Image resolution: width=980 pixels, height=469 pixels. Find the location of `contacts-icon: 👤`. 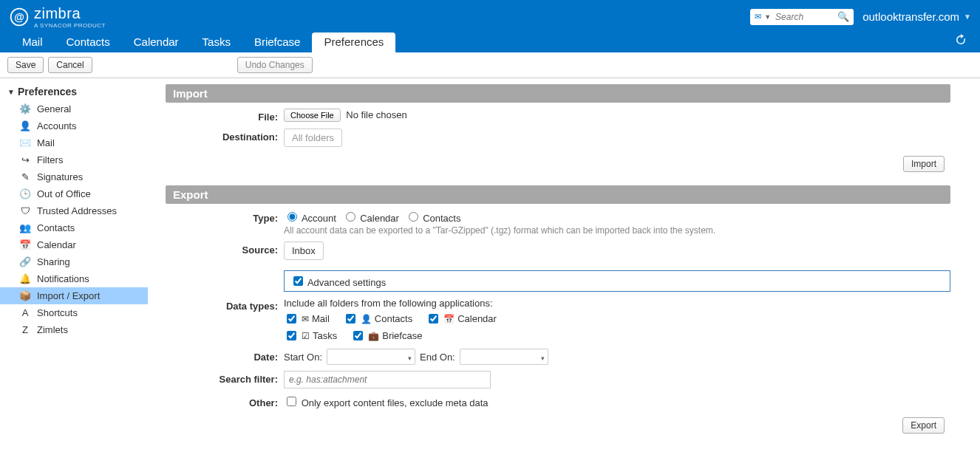

contacts-icon: 👤 is located at coordinates (367, 319).